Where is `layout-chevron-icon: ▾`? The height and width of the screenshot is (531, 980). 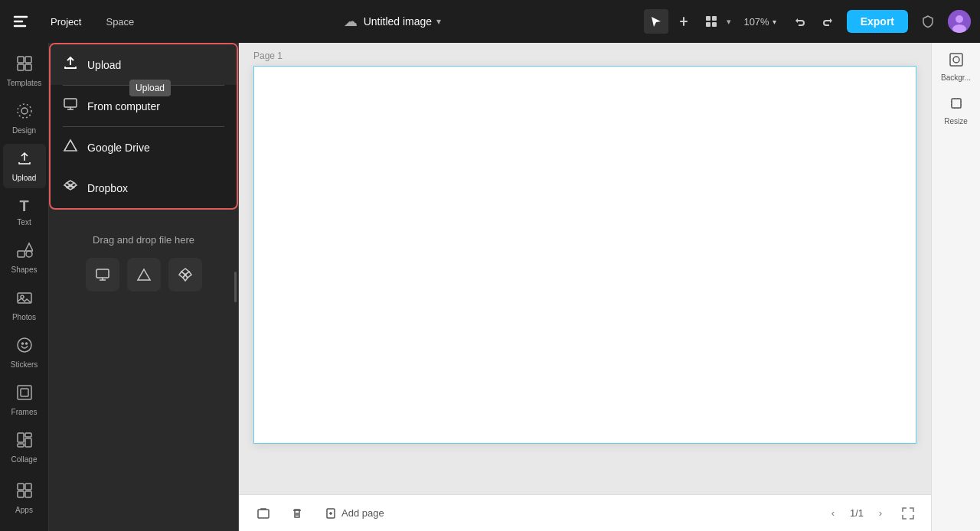
layout-chevron-icon: ▾ is located at coordinates (729, 21).